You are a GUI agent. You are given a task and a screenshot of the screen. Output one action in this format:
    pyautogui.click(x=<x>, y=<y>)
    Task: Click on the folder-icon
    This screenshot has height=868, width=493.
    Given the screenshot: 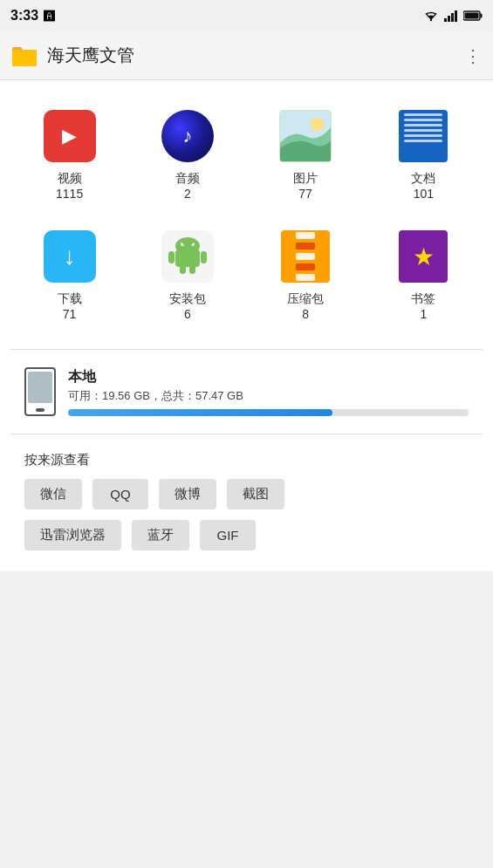 What is the action you would take?
    pyautogui.click(x=24, y=56)
    